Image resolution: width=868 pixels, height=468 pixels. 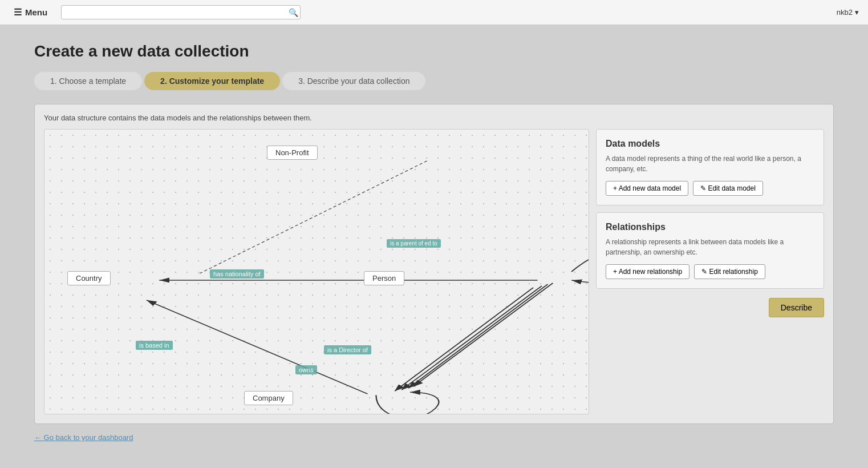 I want to click on step-3: 3. Describe your data collection, so click(x=354, y=81).